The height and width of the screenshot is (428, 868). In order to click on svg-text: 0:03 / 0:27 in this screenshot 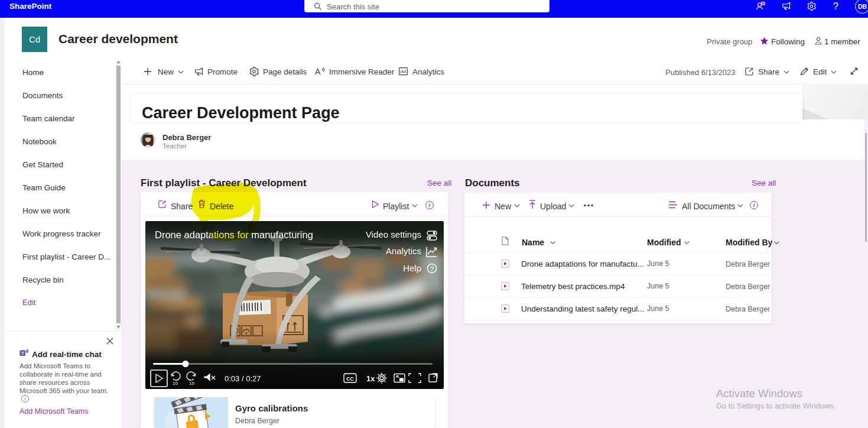, I will do `click(242, 378)`.